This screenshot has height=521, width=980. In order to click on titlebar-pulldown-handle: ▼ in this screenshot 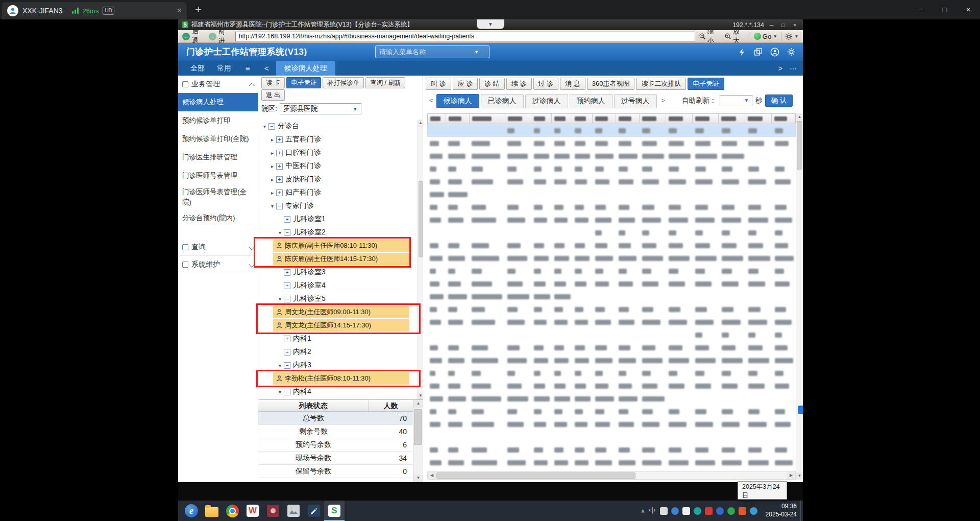, I will do `click(491, 25)`.